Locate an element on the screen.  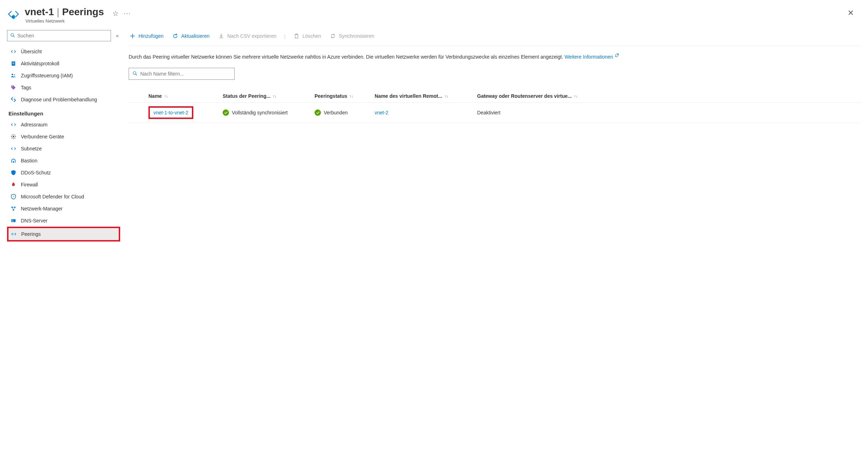
col-remote-vnet: Name des virtuellen Remot... ↑↓ is located at coordinates (424, 96).